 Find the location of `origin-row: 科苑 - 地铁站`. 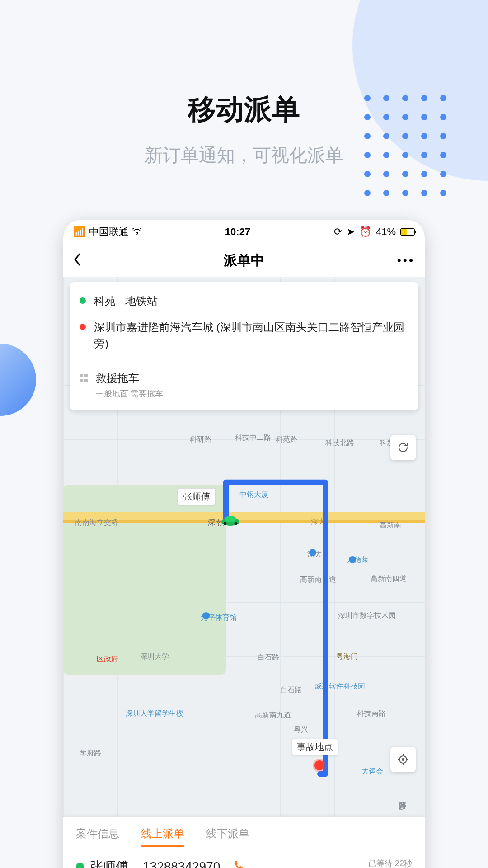

origin-row: 科苑 - 地铁站 is located at coordinates (244, 301).